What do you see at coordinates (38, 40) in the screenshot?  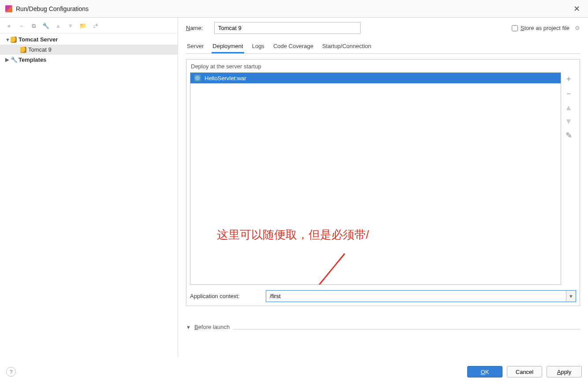 I see `tree-label: Tomcat Server` at bounding box center [38, 40].